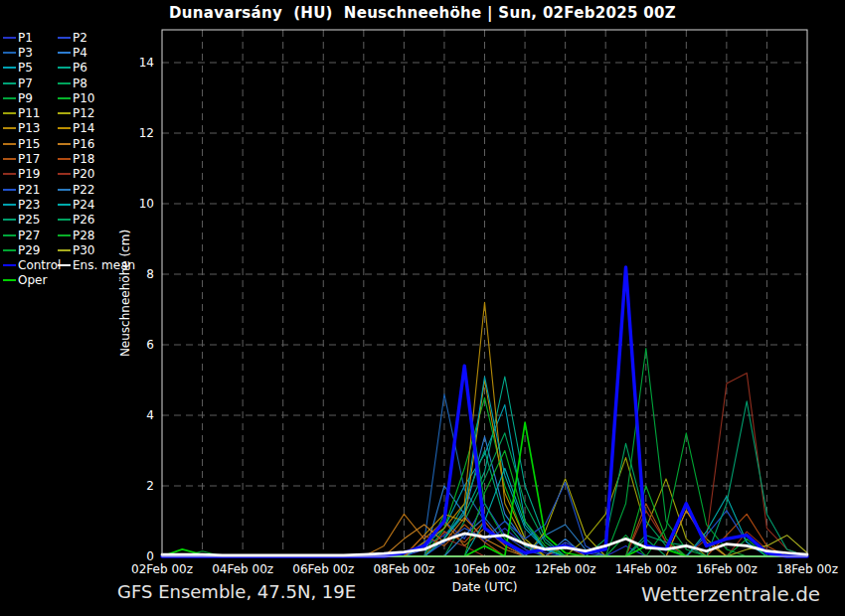  What do you see at coordinates (84, 128) in the screenshot?
I see `legend-label: P14` at bounding box center [84, 128].